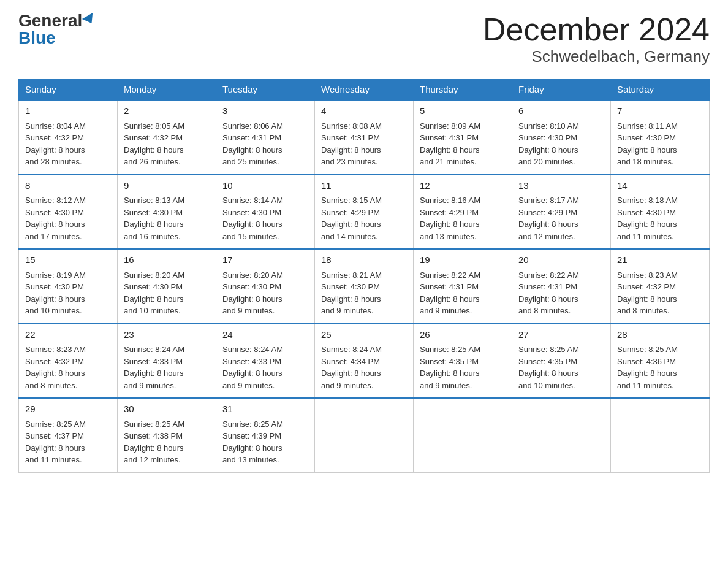 The width and height of the screenshot is (728, 563). Describe the element at coordinates (167, 435) in the screenshot. I see `calendar-cell: 30Sunrise: 8:25 AMSunset: 4:38 PMDayligh…` at that location.